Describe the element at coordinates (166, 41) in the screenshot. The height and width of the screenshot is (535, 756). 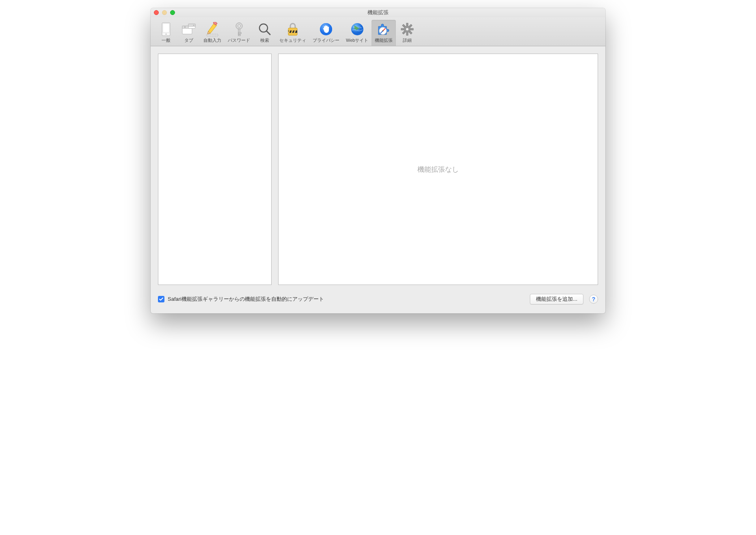
I see `tab-label: 一般` at that location.